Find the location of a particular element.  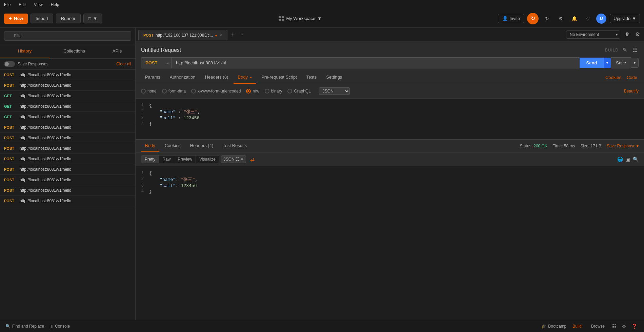

bottom-build-tab: Build is located at coordinates (577, 326).